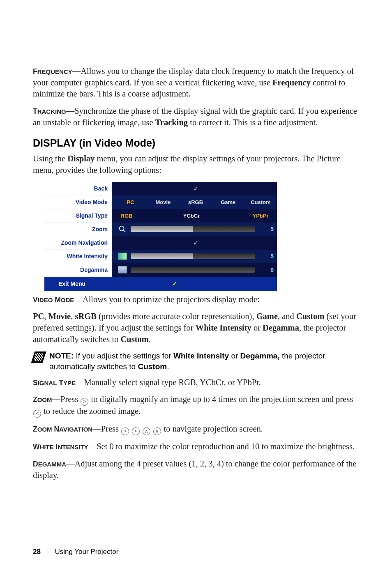 The image size is (392, 588). What do you see at coordinates (193, 270) in the screenshot?
I see `degamma-slider` at bounding box center [193, 270].